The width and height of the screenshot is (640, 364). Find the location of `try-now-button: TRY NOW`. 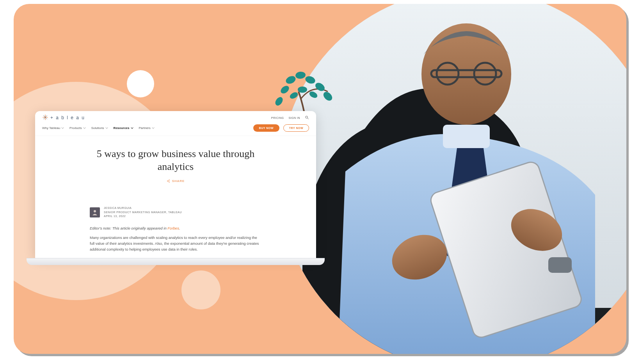

try-now-button: TRY NOW is located at coordinates (296, 128).